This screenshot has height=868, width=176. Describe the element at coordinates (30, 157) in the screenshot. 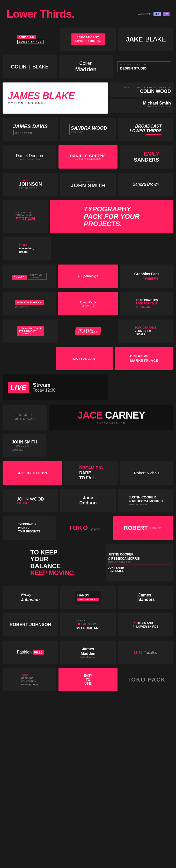

I see `cell-daniel-dodson: Daniel Dodson GRAPHIC DESIGNER` at that location.